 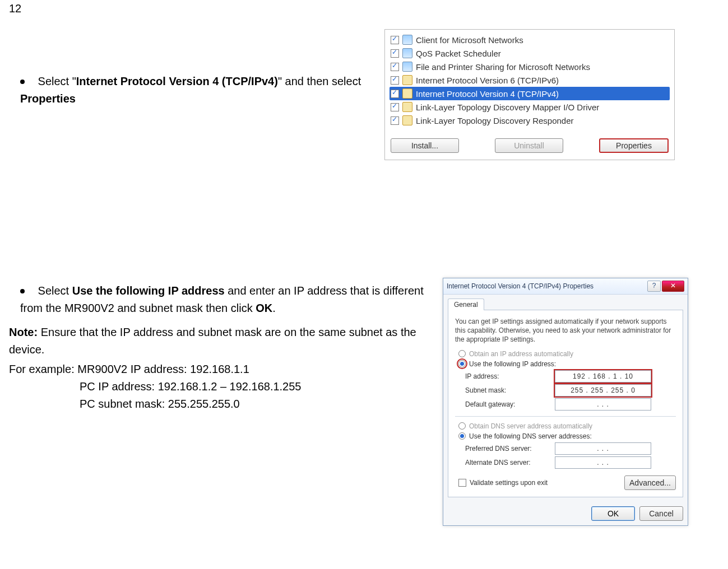 What do you see at coordinates (520, 286) in the screenshot?
I see `dialog-title: Internet Protocol Version 4 (TCP/IPv4) P…` at bounding box center [520, 286].